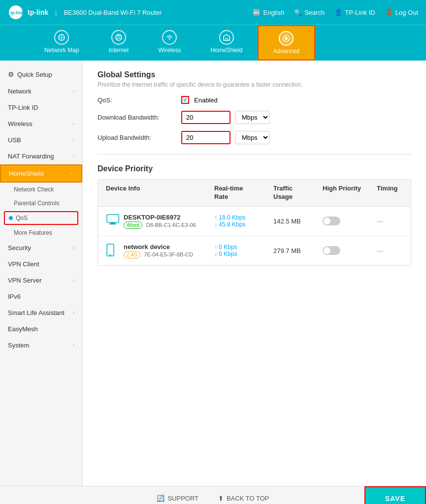  I want to click on global-settings-section: Global Settings Prioritize the Internet …, so click(254, 107).